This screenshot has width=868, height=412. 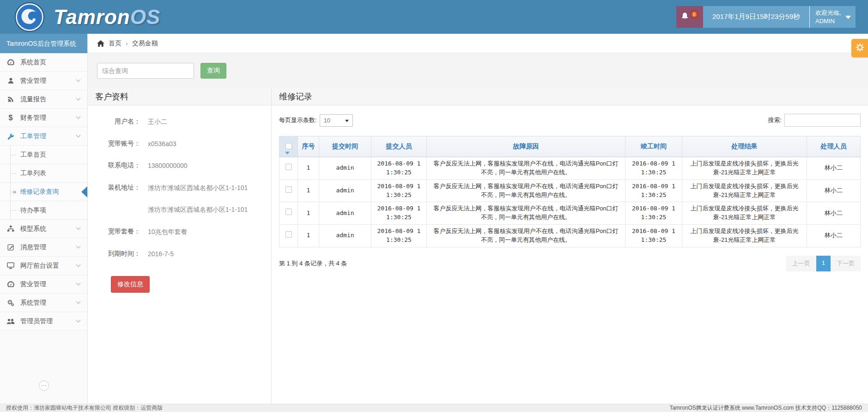 What do you see at coordinates (11, 99) in the screenshot?
I see `rss-icon` at bounding box center [11, 99].